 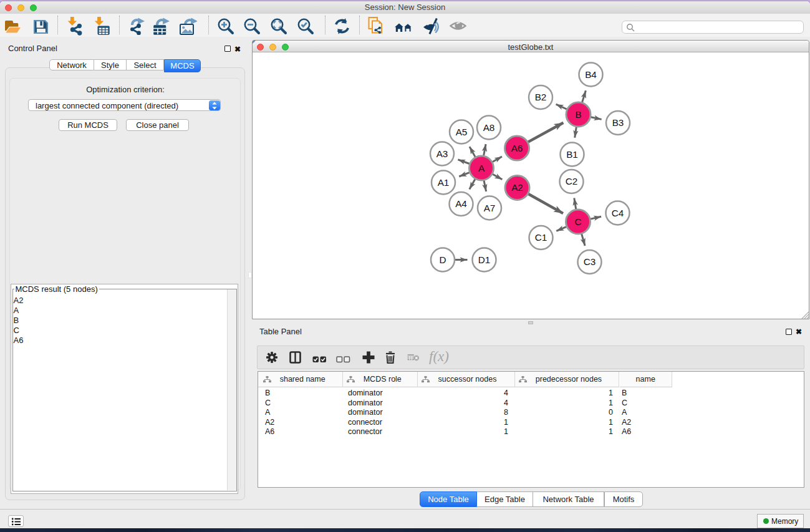 I want to click on svg-text: B2, so click(x=541, y=97).